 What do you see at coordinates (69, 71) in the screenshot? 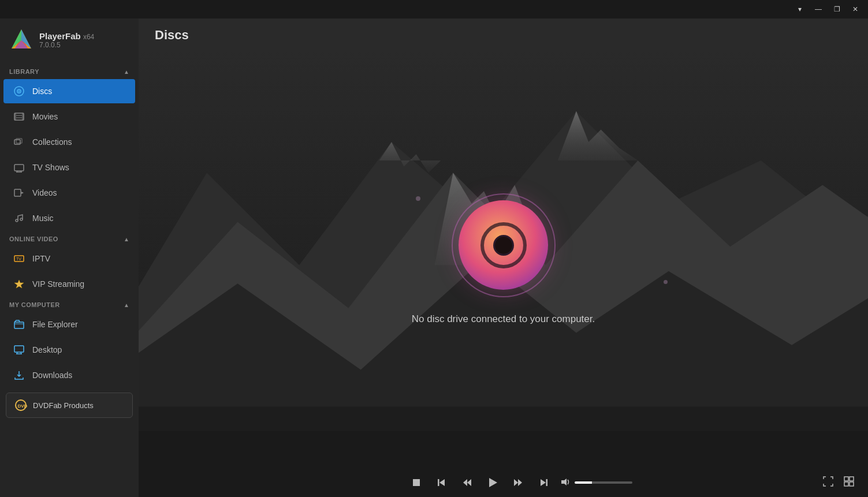
I see `library-section-header: Library ▲` at bounding box center [69, 71].